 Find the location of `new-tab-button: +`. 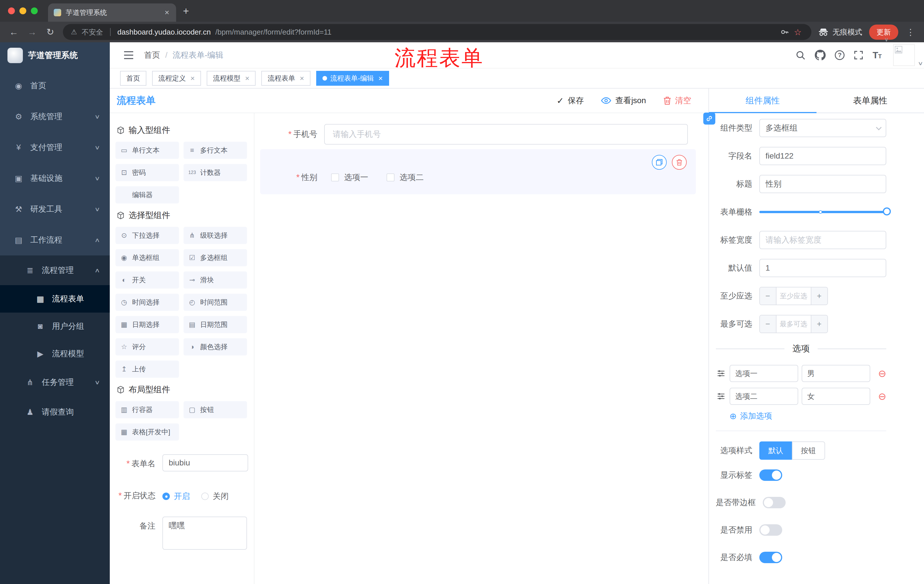

new-tab-button: + is located at coordinates (186, 11).